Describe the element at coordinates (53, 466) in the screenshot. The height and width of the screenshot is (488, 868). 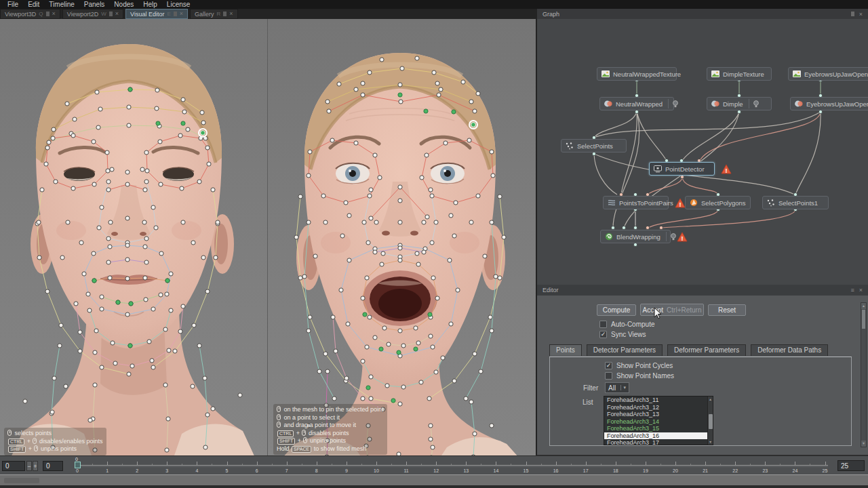
I see `range-start-field: 0` at that location.